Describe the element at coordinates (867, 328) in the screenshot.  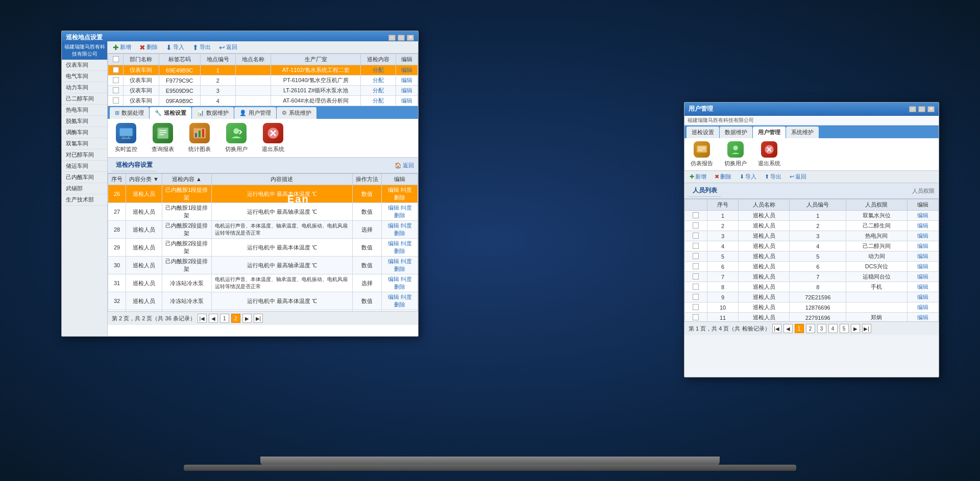
I see `s-last-btn: ▶|` at that location.